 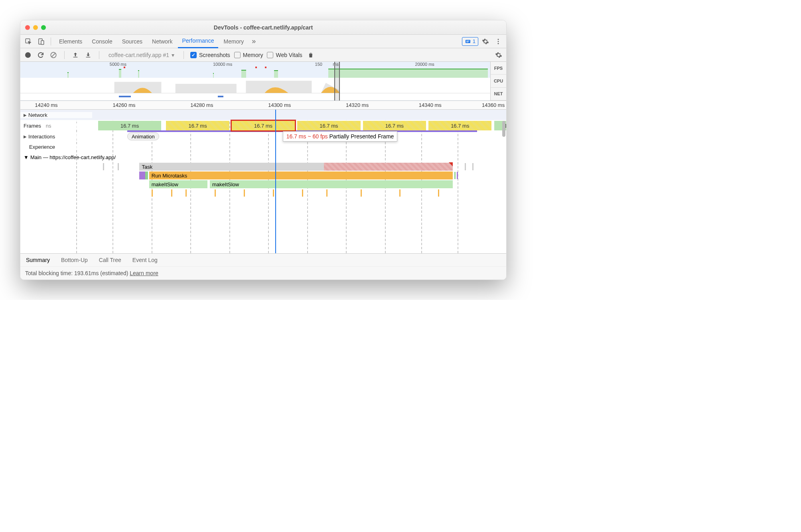 I want to click on tab-console: Console, so click(x=102, y=41).